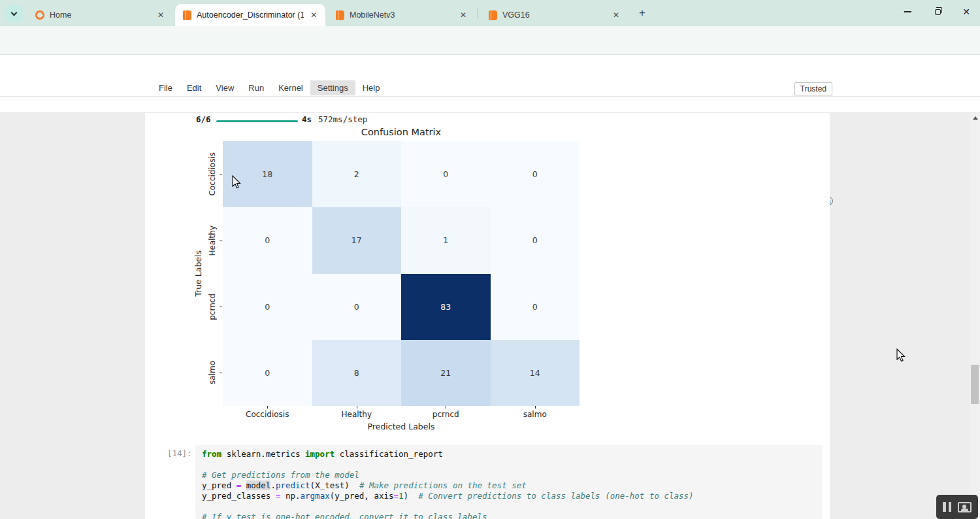  What do you see at coordinates (180, 454) in the screenshot?
I see `cell-execution-count: [14]:` at bounding box center [180, 454].